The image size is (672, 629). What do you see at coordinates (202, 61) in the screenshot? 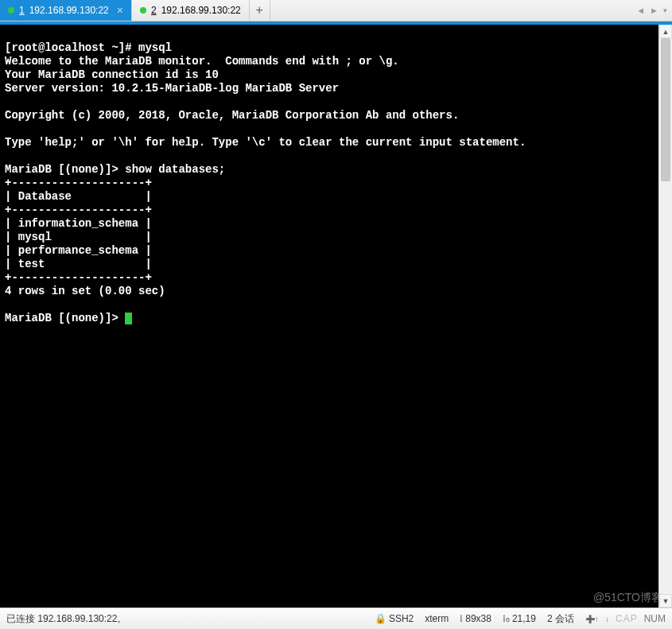
I see `terminal-line: Welcome to the MariaDB monitor. Commands…` at bounding box center [202, 61].